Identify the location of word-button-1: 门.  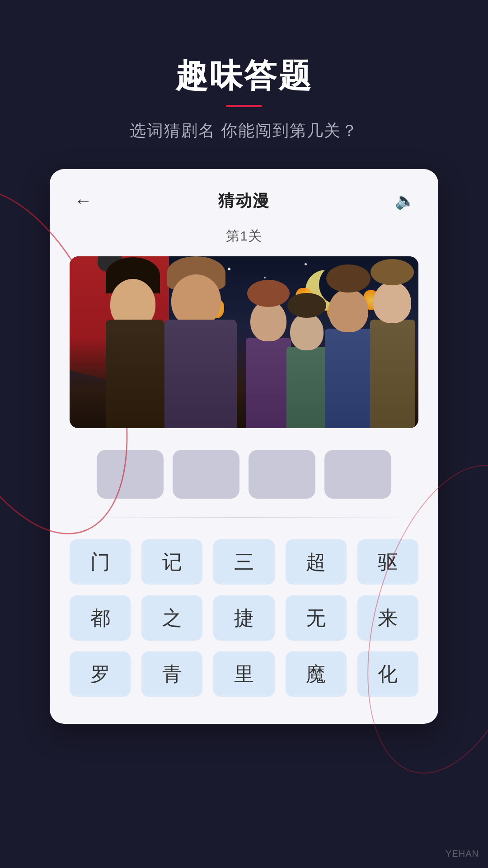
(100, 562).